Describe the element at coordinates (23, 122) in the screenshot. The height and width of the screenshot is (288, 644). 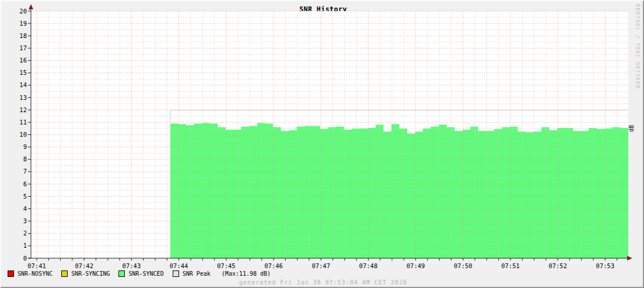
I see `y-tick-label: 11` at that location.